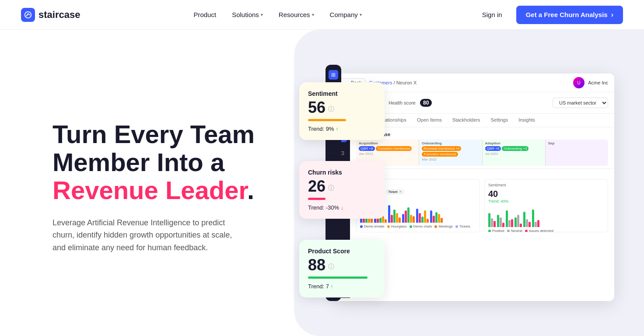 Image resolution: width=644 pixels, height=336 pixels. What do you see at coordinates (175, 162) in the screenshot?
I see `hero-heading: Turn Every Team Member Into a Revenue Le…` at bounding box center [175, 162].